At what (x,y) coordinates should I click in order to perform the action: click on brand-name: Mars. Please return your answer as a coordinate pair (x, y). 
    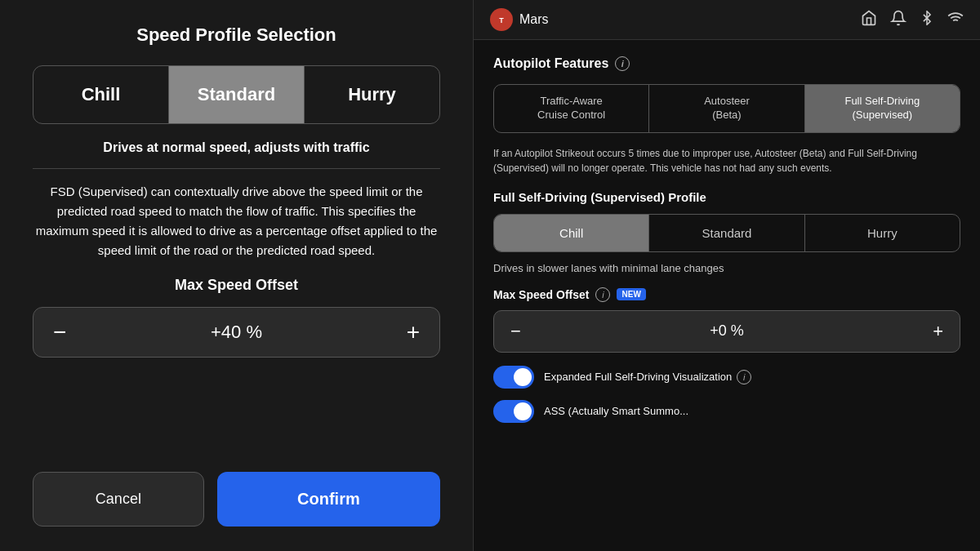
    Looking at the image, I should click on (534, 20).